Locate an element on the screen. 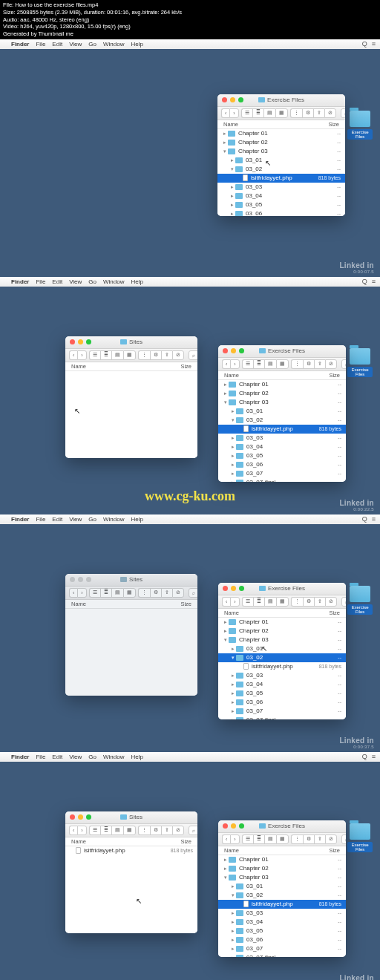  window-titlebar: Exercise Files is located at coordinates (282, 589).